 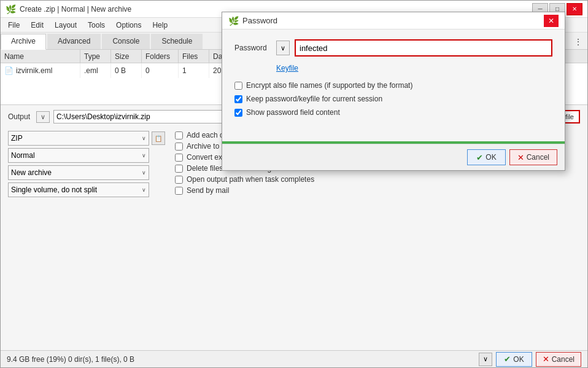 I want to click on format-copy-button: 📋, so click(x=158, y=138).